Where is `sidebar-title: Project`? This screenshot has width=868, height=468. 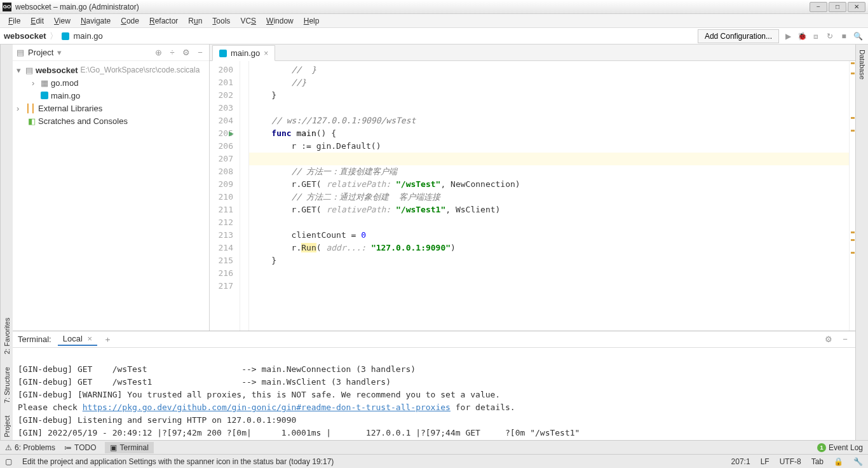 sidebar-title: Project is located at coordinates (41, 52).